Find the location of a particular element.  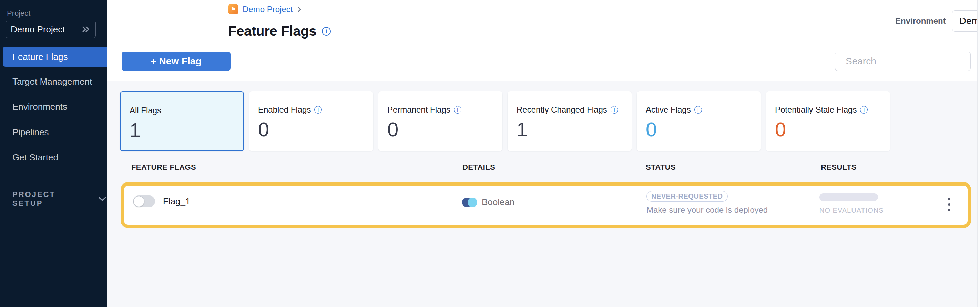

no-evaluations-label: NO EVALUATIONS is located at coordinates (851, 210).